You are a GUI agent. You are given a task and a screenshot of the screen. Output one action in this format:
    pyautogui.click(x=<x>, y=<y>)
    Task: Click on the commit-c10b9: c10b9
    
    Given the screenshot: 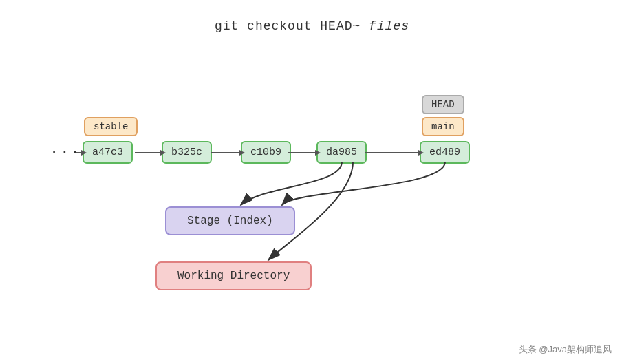 What is the action you would take?
    pyautogui.click(x=266, y=153)
    